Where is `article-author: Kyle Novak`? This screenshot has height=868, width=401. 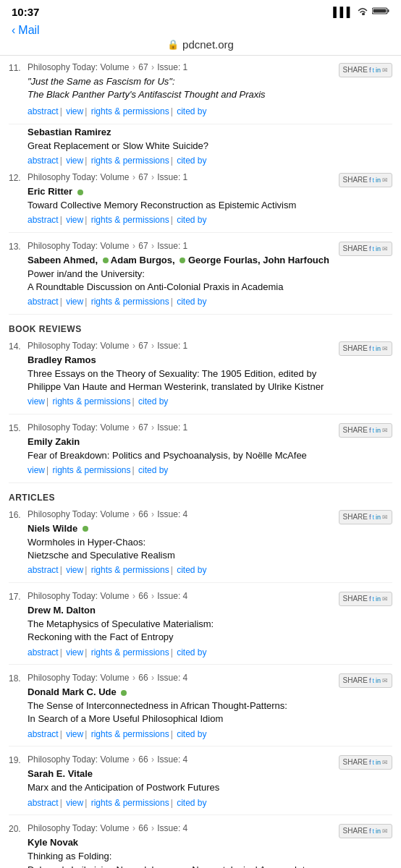
article-author: Kyle Novak is located at coordinates (181, 843).